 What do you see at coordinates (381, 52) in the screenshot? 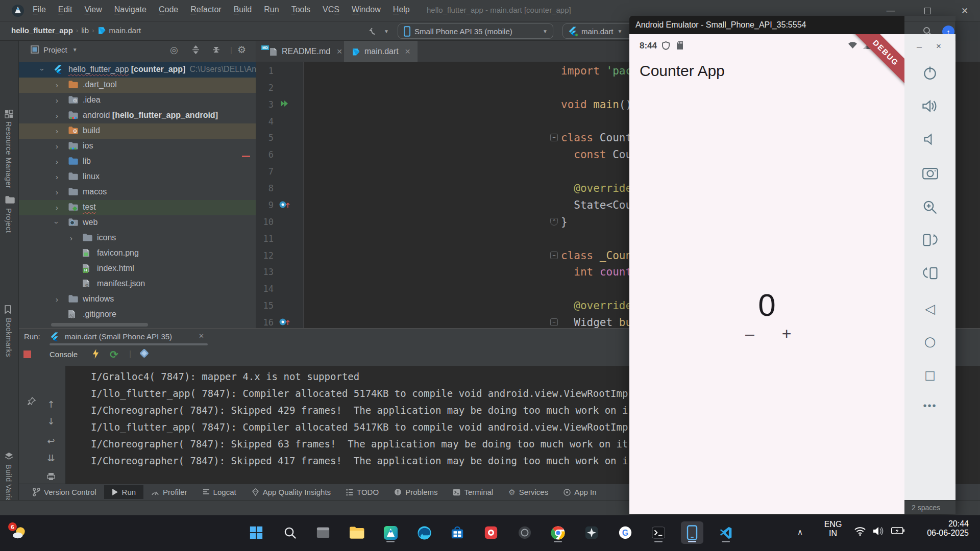
I see `tab-main-dart: main.dart✕` at bounding box center [381, 52].